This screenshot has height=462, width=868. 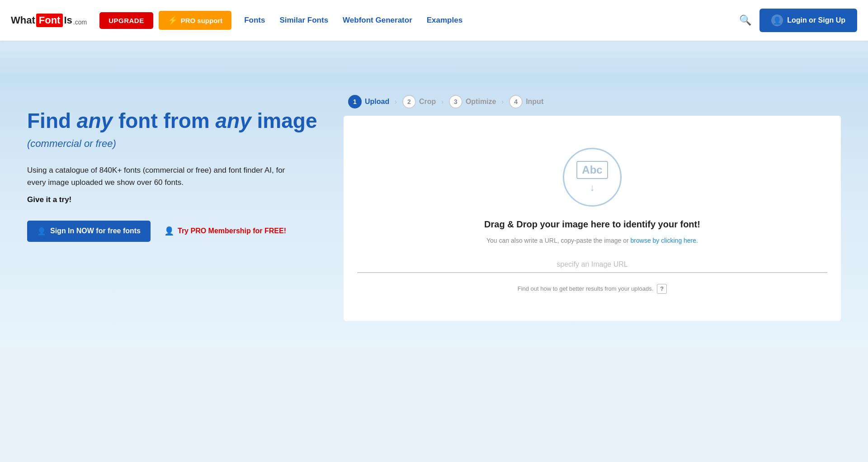 I want to click on pro-support-label: PRO support, so click(x=202, y=21).